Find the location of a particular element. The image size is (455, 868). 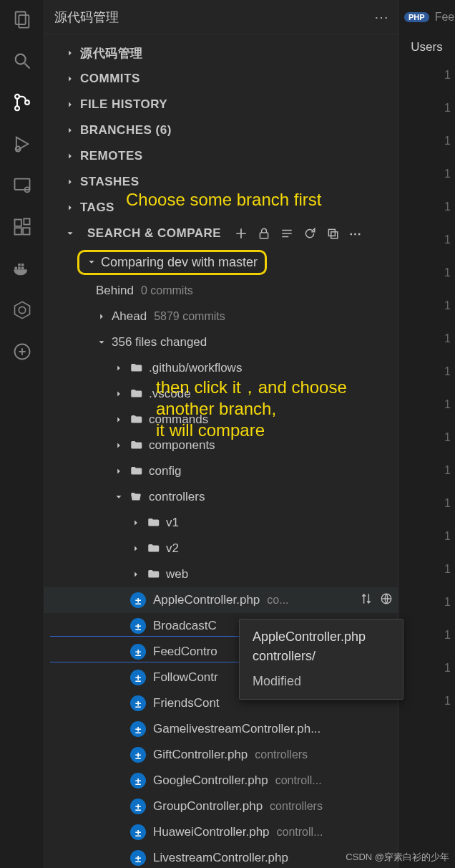

editor-area: PHP Fee Users 11111111111111111111 is located at coordinates (426, 434).